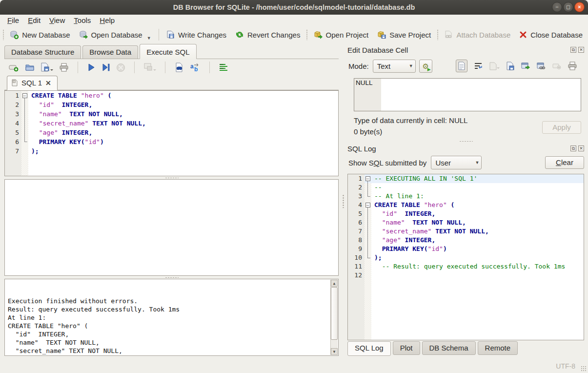 This screenshot has width=588, height=373. What do you see at coordinates (334, 317) in the screenshot?
I see `scrollbar: ▲ ▼` at bounding box center [334, 317].